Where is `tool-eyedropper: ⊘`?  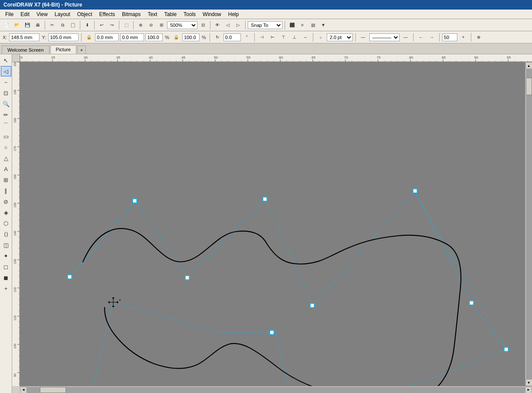
tool-eyedropper: ⊘ is located at coordinates (6, 201).